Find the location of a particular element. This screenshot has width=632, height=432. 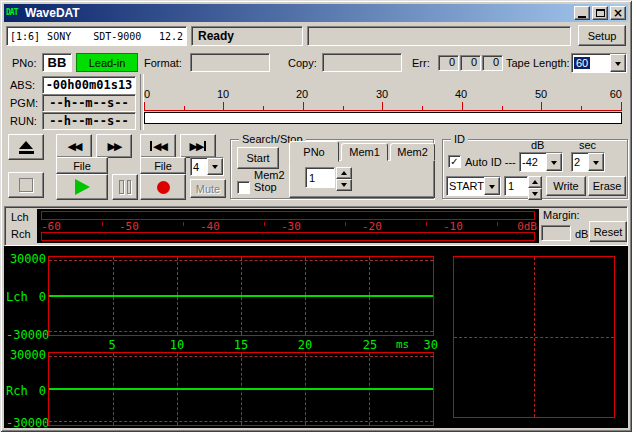

eject-button is located at coordinates (26, 147).